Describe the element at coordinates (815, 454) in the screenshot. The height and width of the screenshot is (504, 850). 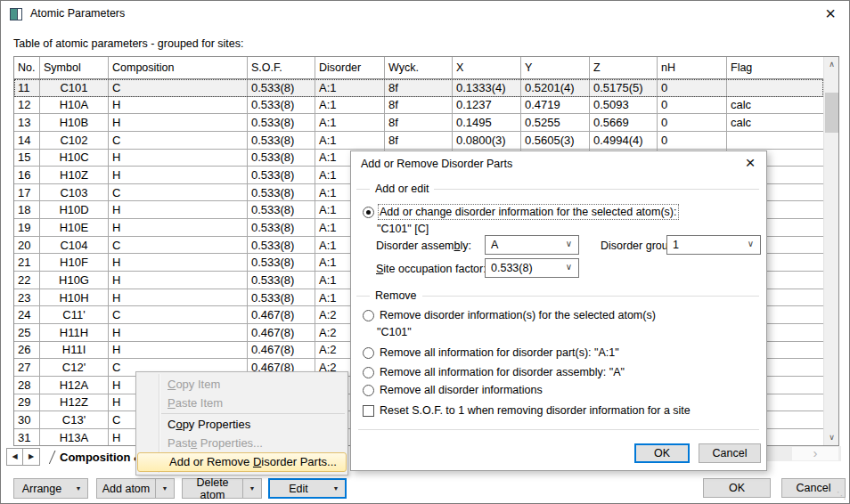
I see `scroll-right-icon: ›` at that location.